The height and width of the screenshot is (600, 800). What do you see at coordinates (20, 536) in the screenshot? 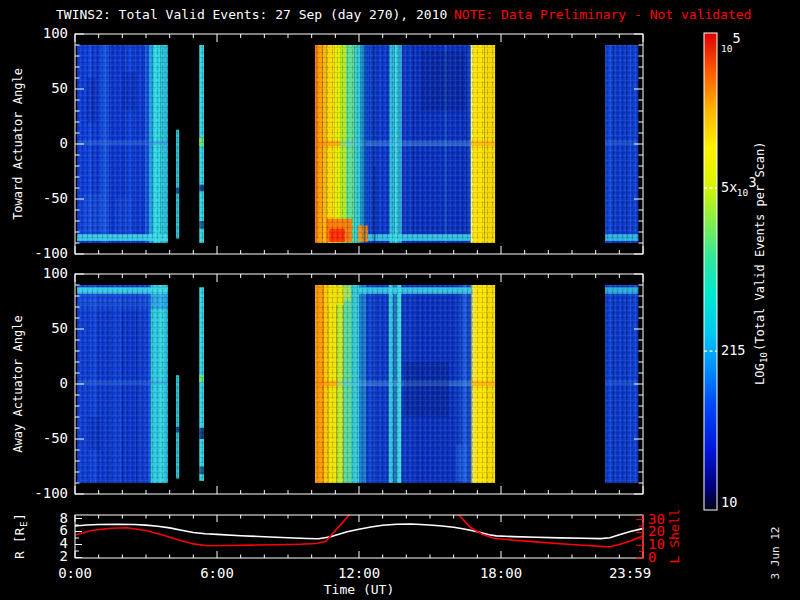
I see `r-axis-label-group: R [R E ]` at bounding box center [20, 536].